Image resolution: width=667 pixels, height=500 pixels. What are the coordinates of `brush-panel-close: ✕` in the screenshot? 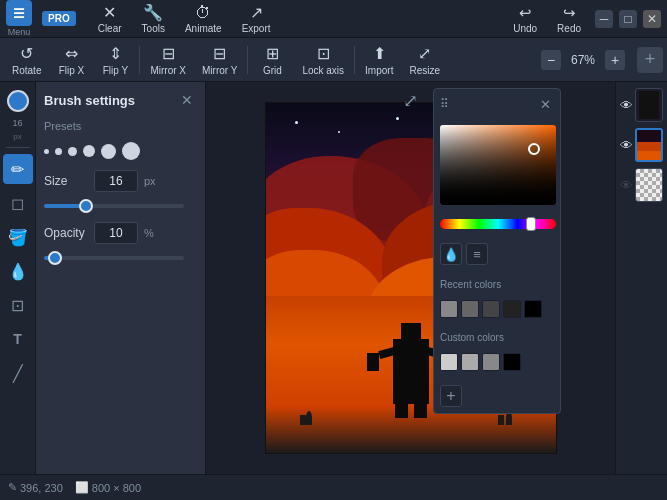 It's located at (187, 100).